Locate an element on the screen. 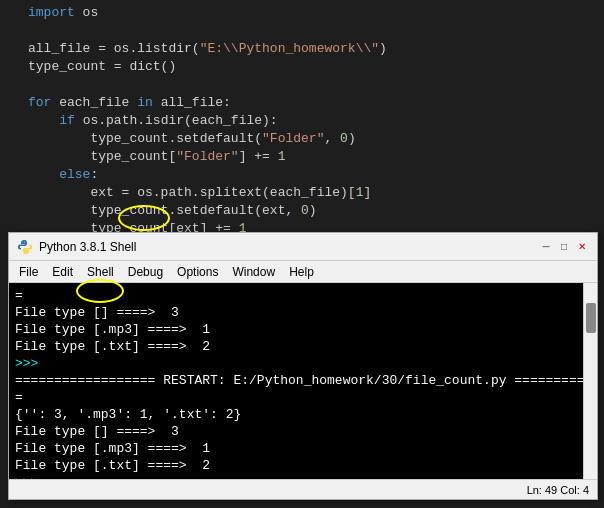 This screenshot has width=604, height=508. code-line-6: for each_file in all_file: is located at coordinates (302, 103).